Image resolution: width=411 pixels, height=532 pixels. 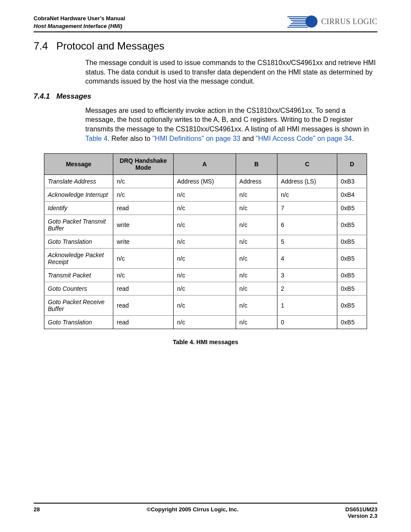 What do you see at coordinates (231, 72) in the screenshot?
I see `section-intro: The message conduit is used to issue com…` at bounding box center [231, 72].